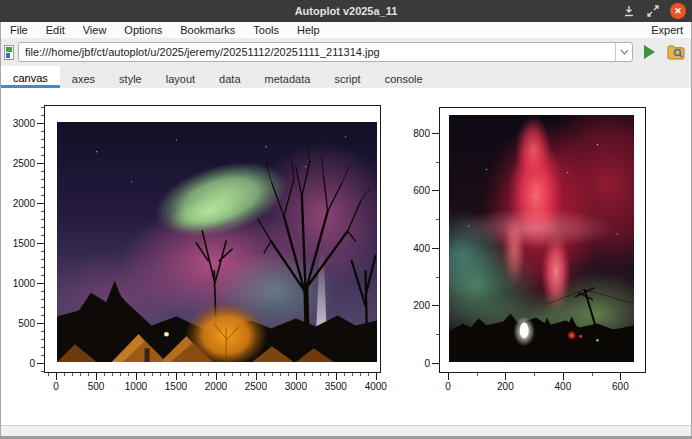 The width and height of the screenshot is (692, 439). Describe the element at coordinates (336, 386) in the screenshot. I see `x-tick-label: 3500` at that location.